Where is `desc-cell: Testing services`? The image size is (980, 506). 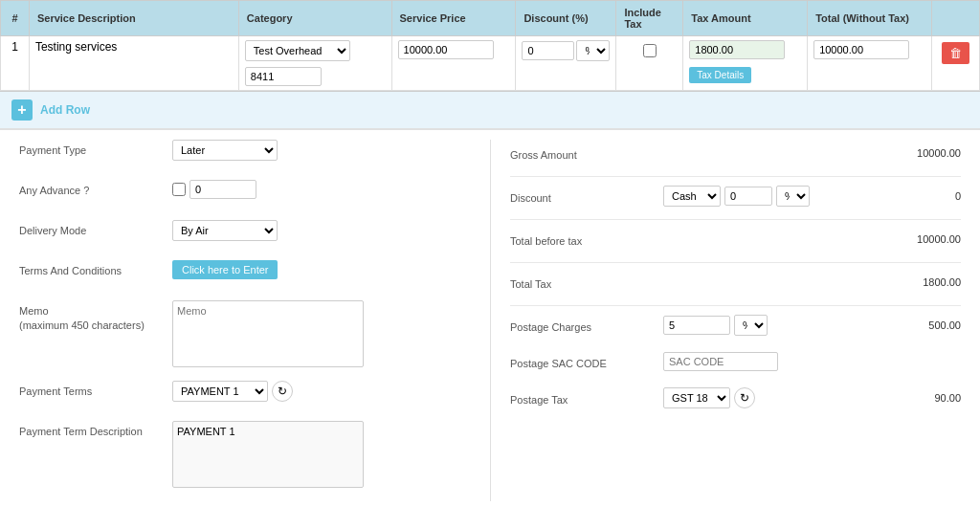
desc-cell: Testing services is located at coordinates (134, 63).